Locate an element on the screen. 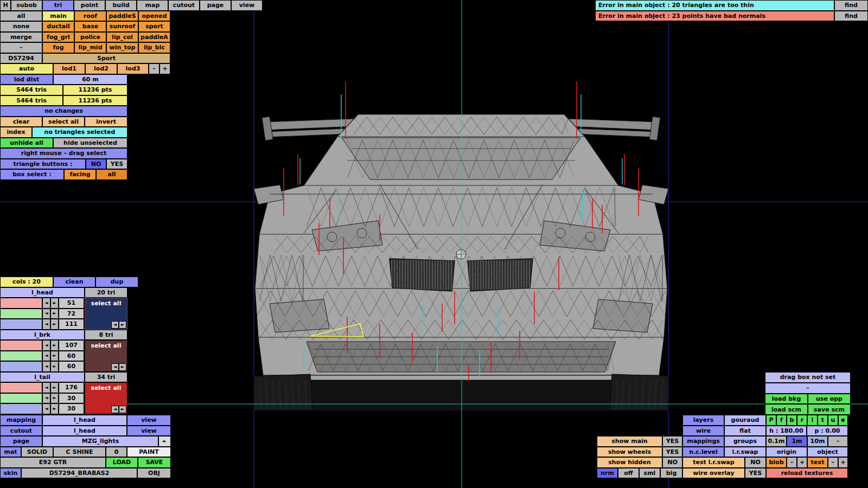 The width and height of the screenshot is (868, 488). channel-value: 107 is located at coordinates (72, 345).